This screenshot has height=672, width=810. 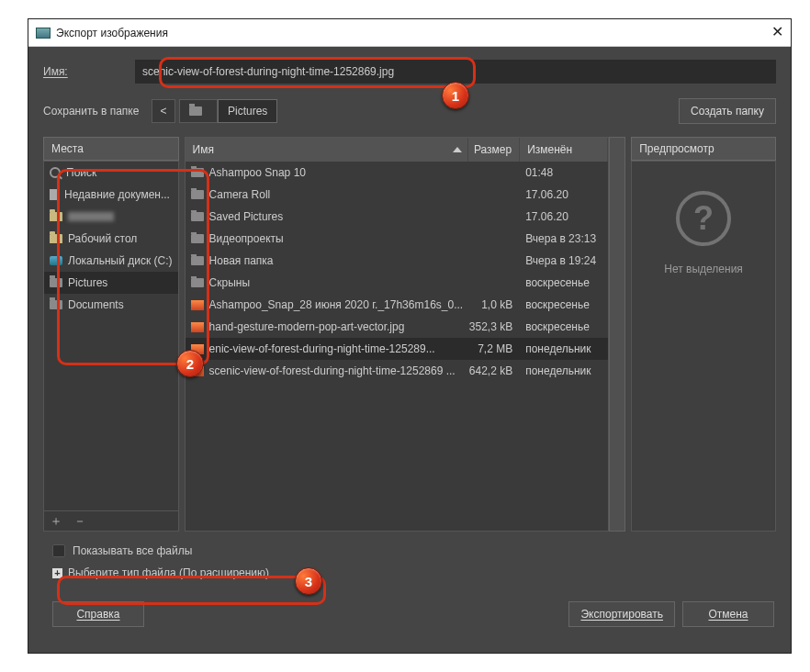 What do you see at coordinates (132, 551) in the screenshot?
I see `show-all-files-label: Показывать все файлы` at bounding box center [132, 551].